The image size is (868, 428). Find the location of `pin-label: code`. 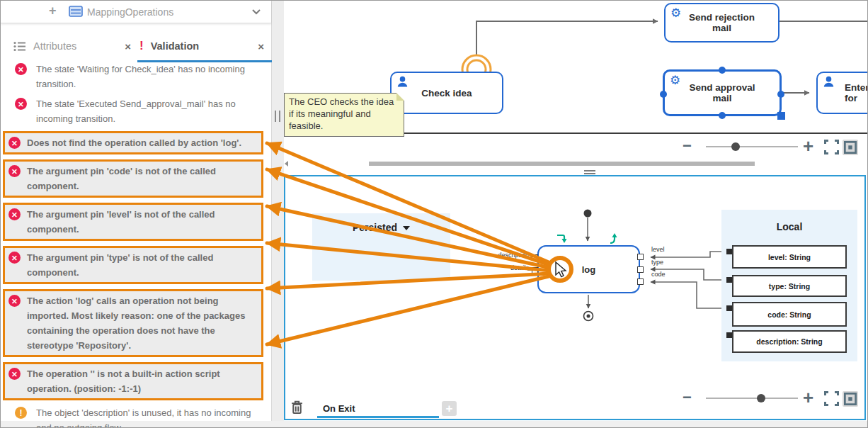

pin-label: code is located at coordinates (658, 274).